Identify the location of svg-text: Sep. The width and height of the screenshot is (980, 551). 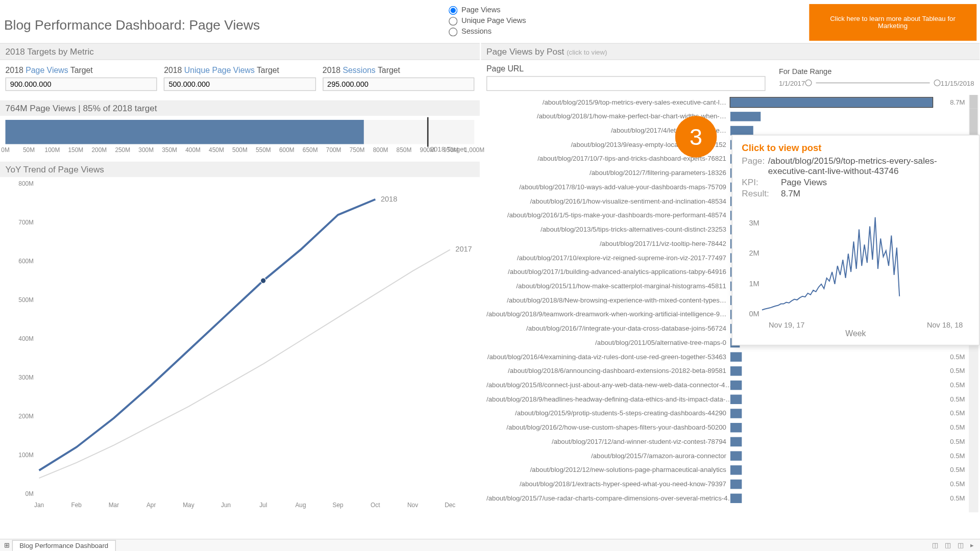
(338, 505).